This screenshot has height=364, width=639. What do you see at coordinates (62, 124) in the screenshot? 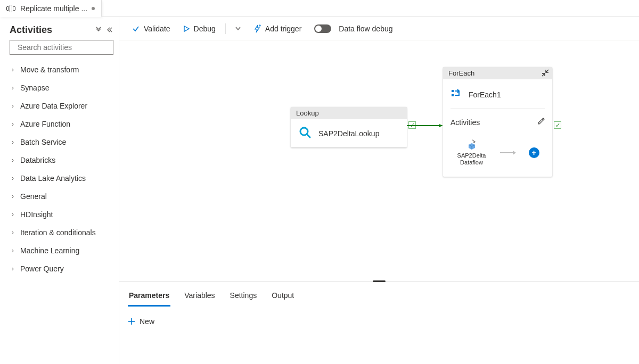
I see `category-azure-function: ›Azure Function` at bounding box center [62, 124].